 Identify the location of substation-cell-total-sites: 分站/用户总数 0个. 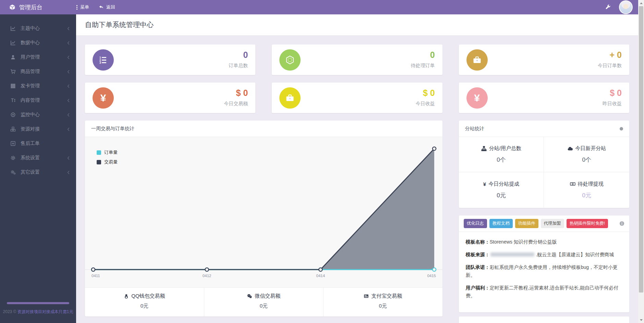
(502, 155).